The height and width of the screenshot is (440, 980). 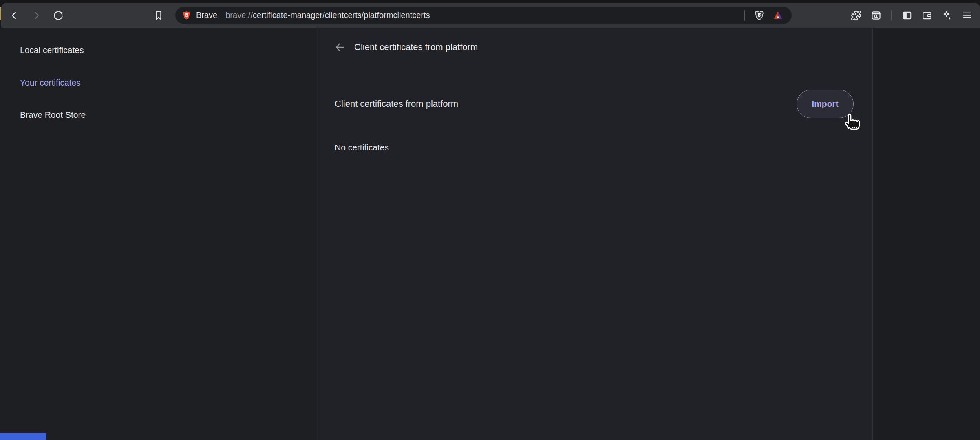 I want to click on section-title: Client certificates from platform, so click(x=396, y=104).